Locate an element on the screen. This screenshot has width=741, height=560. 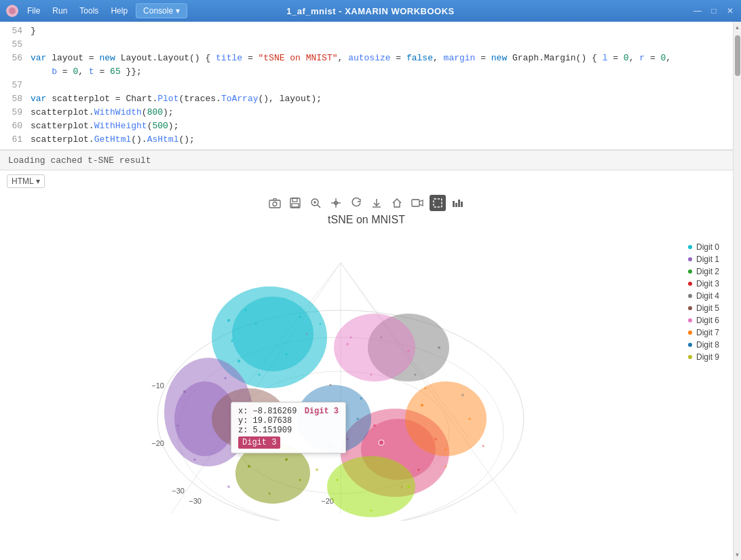
legend-label-2: Digit 2 is located at coordinates (708, 272).